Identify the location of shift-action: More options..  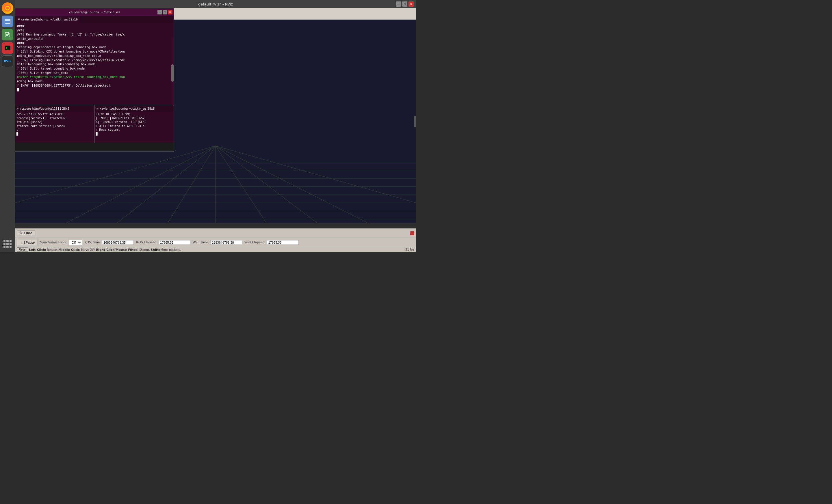
(171, 250).